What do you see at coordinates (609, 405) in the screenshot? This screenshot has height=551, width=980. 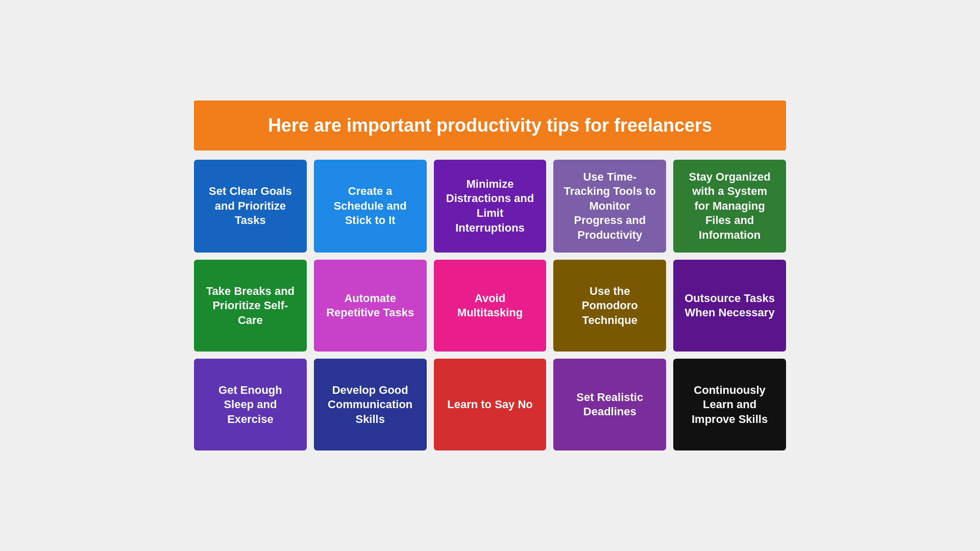 I see `tip-tile-14: Set Realistic Deadlines` at bounding box center [609, 405].